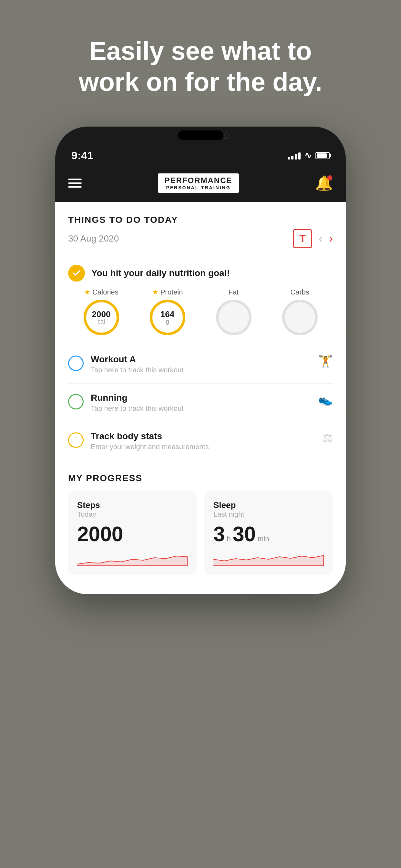 The image size is (401, 868). Describe the element at coordinates (269, 558) in the screenshot. I see `sleep-chart` at that location.